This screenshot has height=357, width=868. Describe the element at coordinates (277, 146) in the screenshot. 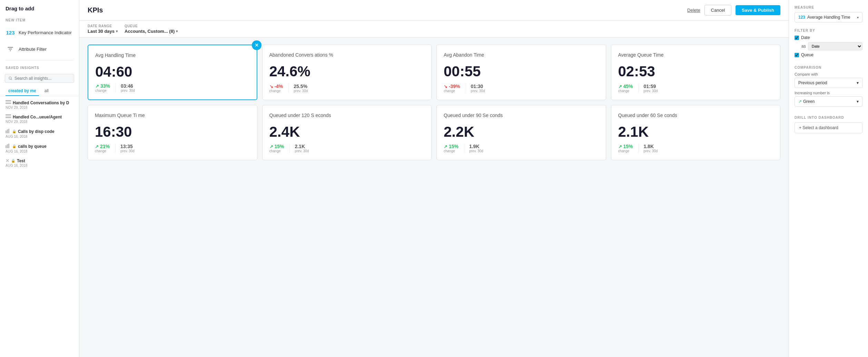

I see `kpi-change-value: ↗ 15%` at that location.